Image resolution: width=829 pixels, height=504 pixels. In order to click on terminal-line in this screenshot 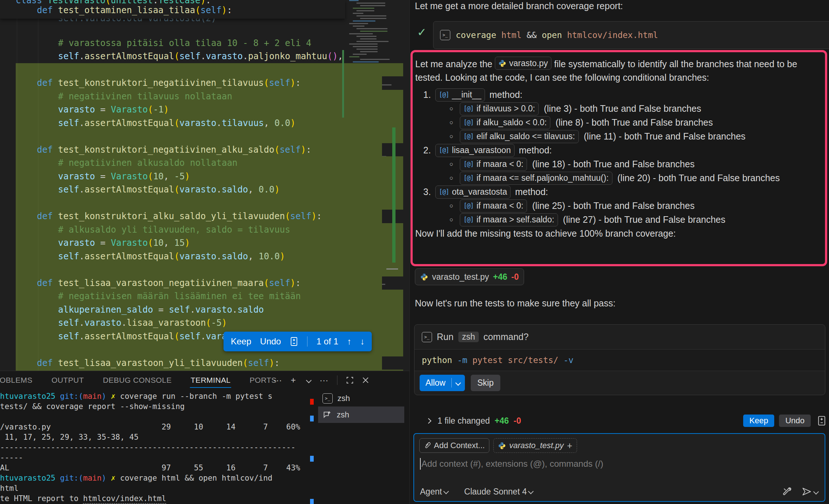, I will do `click(154, 417)`.